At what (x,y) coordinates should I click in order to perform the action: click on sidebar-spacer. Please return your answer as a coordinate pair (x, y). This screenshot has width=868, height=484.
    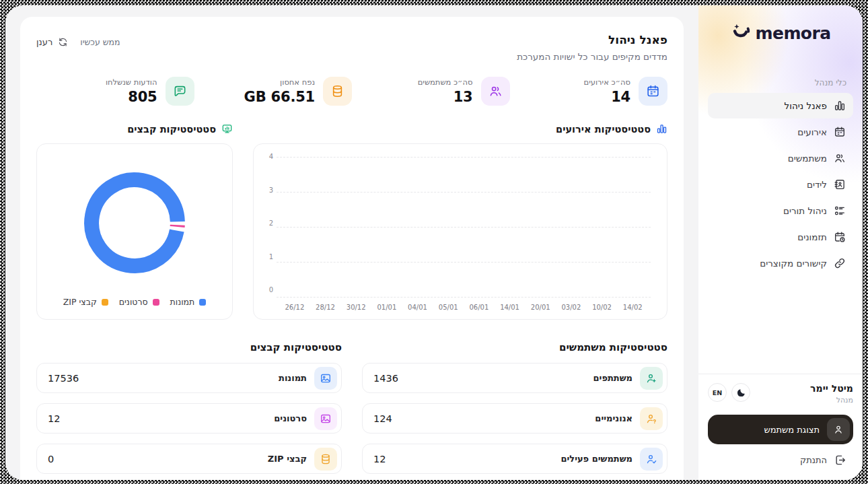
    Looking at the image, I should click on (781, 325).